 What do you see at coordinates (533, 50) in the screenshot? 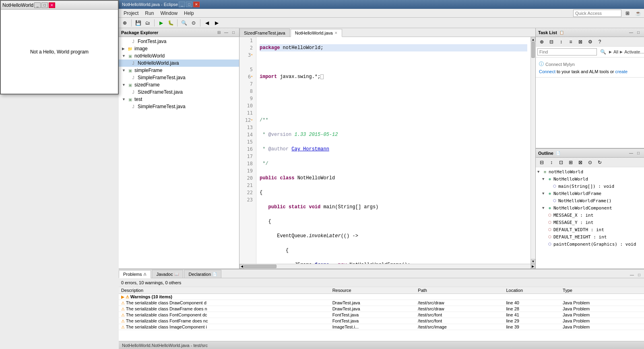
I see `vscroll-thumb` at bounding box center [533, 50].